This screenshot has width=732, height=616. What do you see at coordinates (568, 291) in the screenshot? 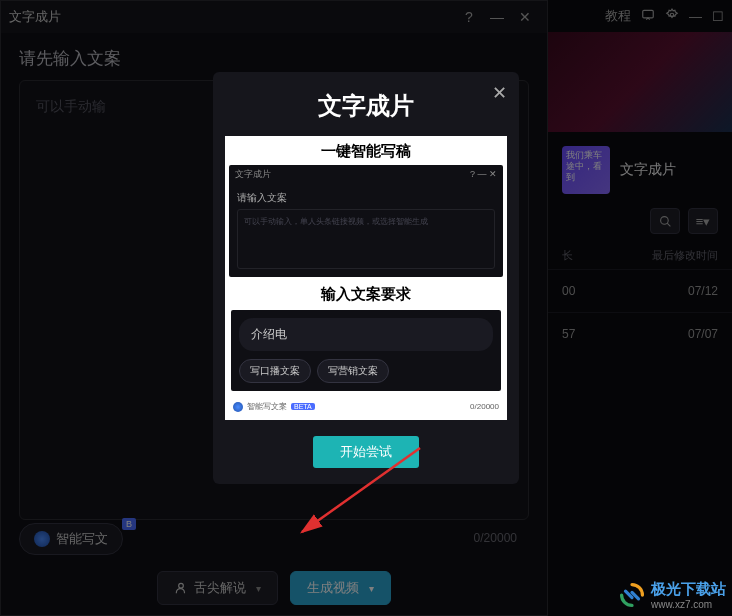
I see `row-duration: 00` at bounding box center [568, 291].